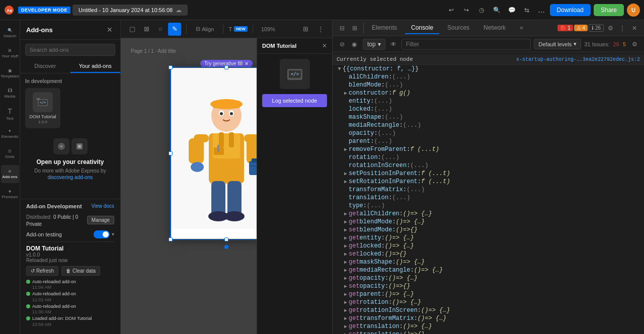 The image size is (644, 334). Describe the element at coordinates (226, 239) in the screenshot. I see `handle-bottom-middle` at that location.